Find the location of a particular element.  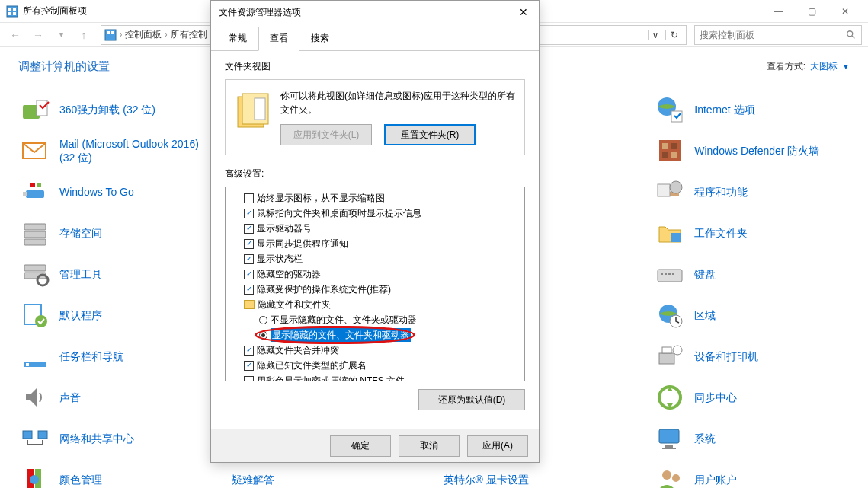

breadcrumb-item: 控制面板 is located at coordinates (143, 35).